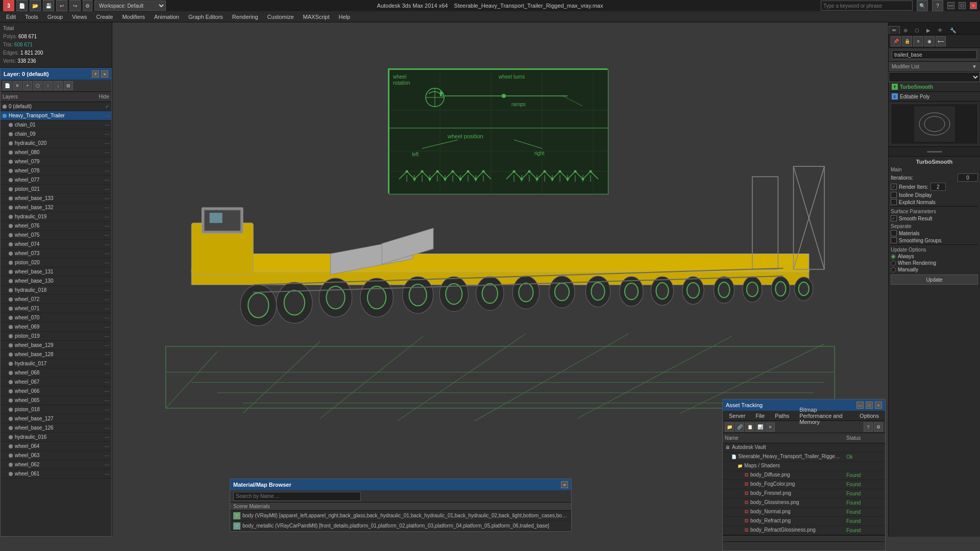 This screenshot has width=980, height=551. I want to click on undo-btn: ↩, so click(62, 6).